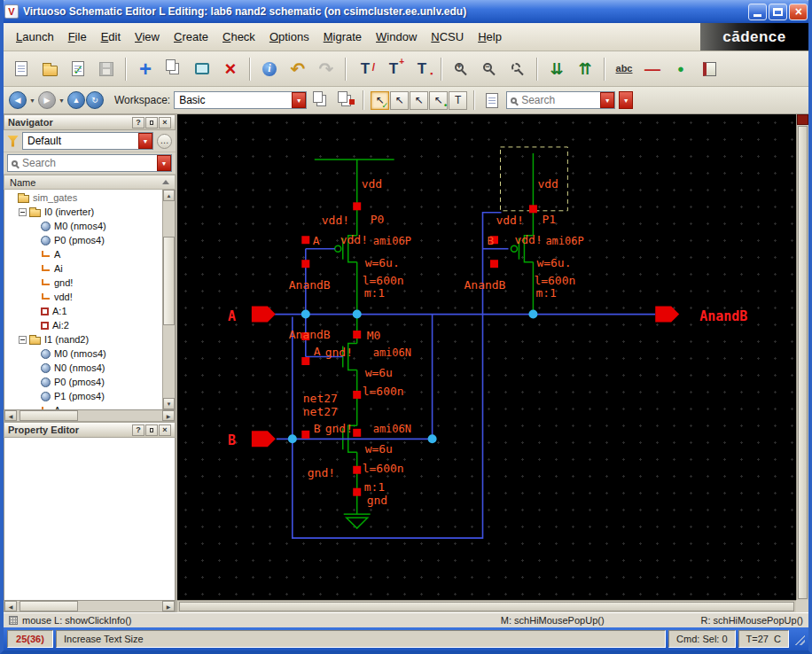 The width and height of the screenshot is (812, 654). I want to click on close-button, so click(798, 12).